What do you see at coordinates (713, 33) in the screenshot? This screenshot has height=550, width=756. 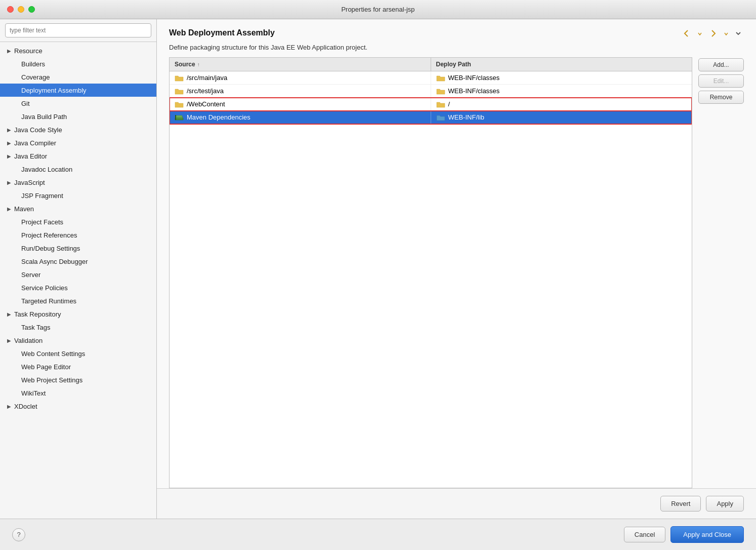 I see `forward-button` at bounding box center [713, 33].